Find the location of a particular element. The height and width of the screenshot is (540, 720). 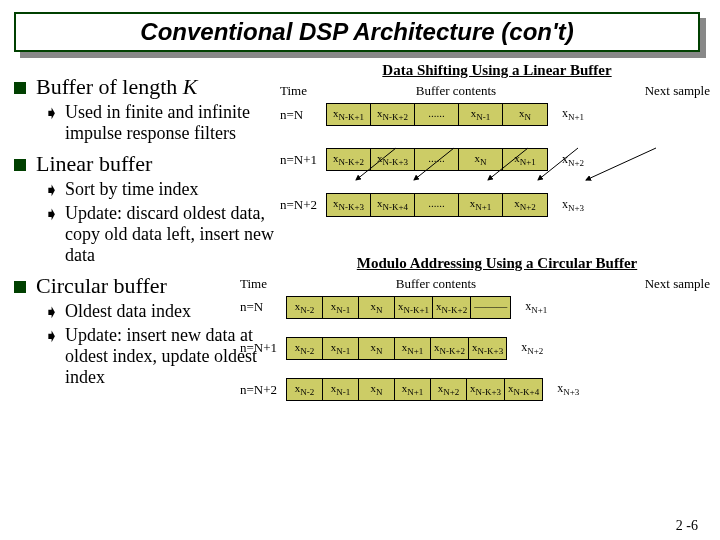

sub-text: Update: discard oldest data, copy old da… is located at coordinates (174, 234).